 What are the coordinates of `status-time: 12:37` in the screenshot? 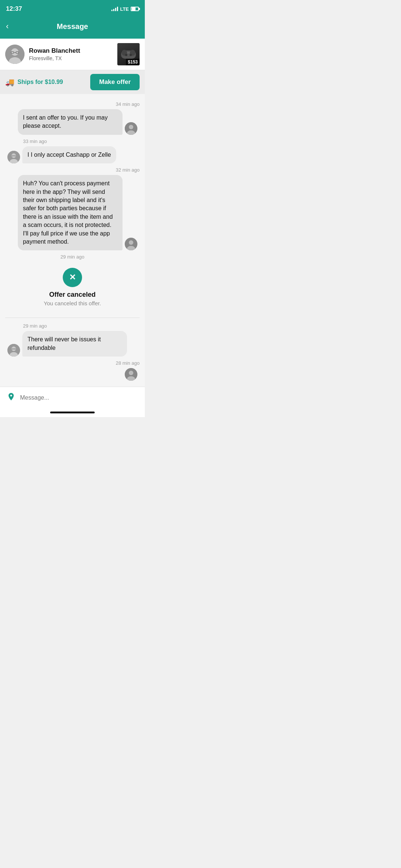 It's located at (14, 9).